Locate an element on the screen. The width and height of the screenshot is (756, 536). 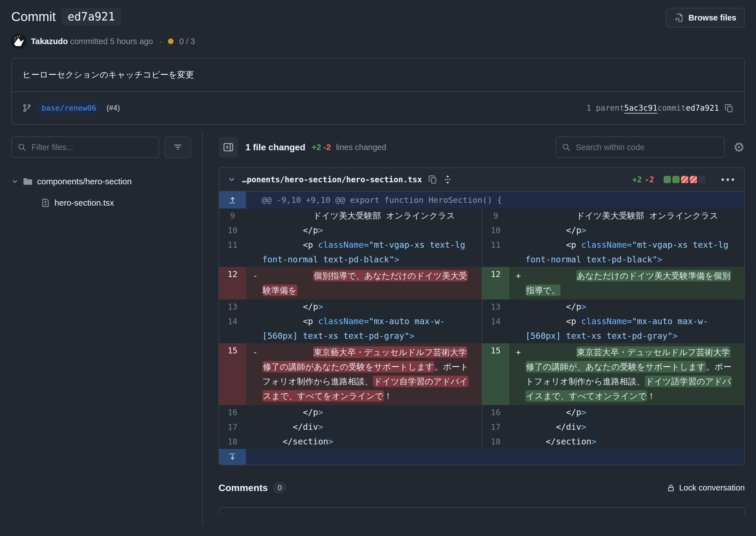
parent-sha-link: 5ac3c91 is located at coordinates (641, 108).